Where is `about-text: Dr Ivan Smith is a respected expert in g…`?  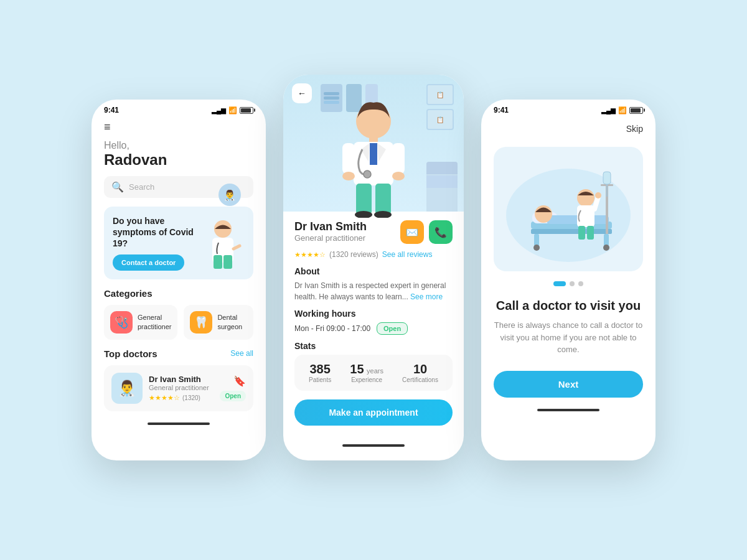
about-text: Dr Ivan Smith is a respected expert in g… is located at coordinates (374, 291).